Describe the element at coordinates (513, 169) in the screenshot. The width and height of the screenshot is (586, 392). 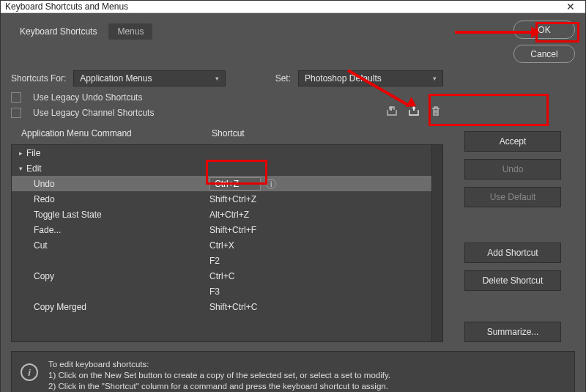
I see `undo-button: Undo` at that location.